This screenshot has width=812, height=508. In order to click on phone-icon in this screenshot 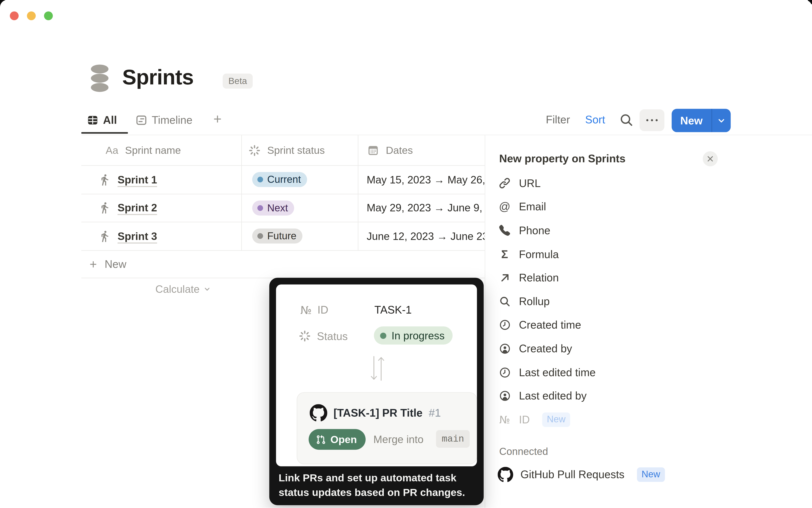, I will do `click(504, 230)`.